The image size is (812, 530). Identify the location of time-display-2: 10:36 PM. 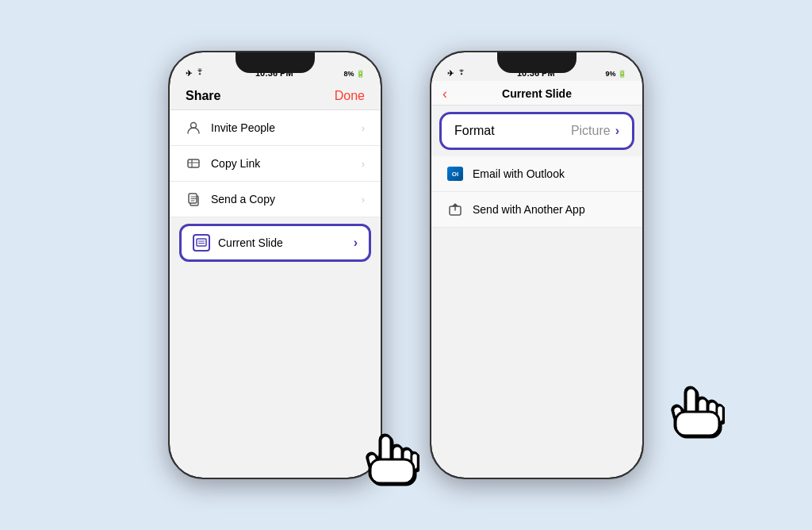
(536, 73).